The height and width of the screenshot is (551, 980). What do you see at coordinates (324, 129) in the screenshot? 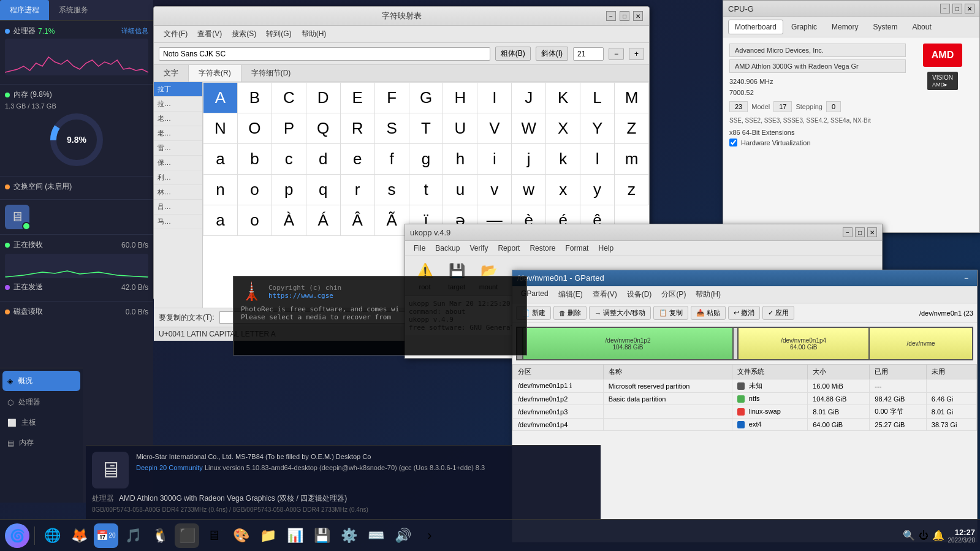
I see `char-Q: Q` at bounding box center [324, 129].